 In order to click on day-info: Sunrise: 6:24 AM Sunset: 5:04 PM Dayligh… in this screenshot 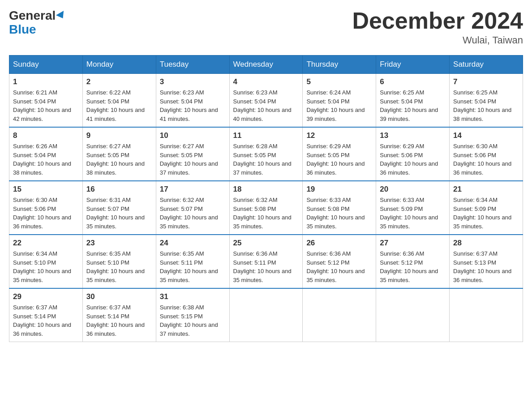, I will do `click(339, 106)`.